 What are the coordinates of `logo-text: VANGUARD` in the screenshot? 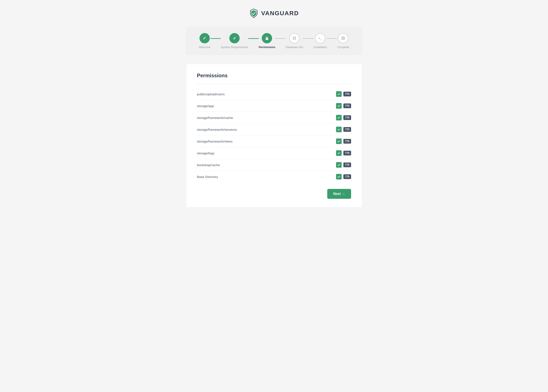 It's located at (280, 13).